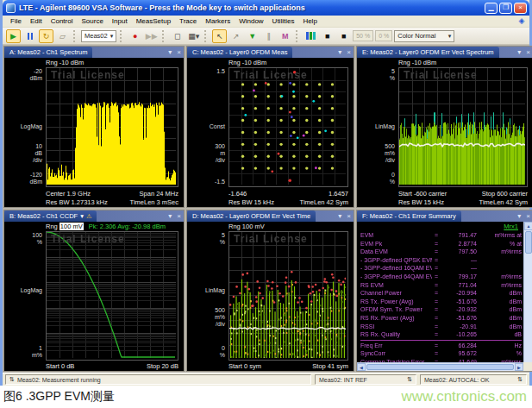 This screenshot has width=532, height=408. Describe the element at coordinates (252, 216) in the screenshot. I see `panel-d-title: D: Meas02 - Layer0 OFDM Err Vect Time` at that location.